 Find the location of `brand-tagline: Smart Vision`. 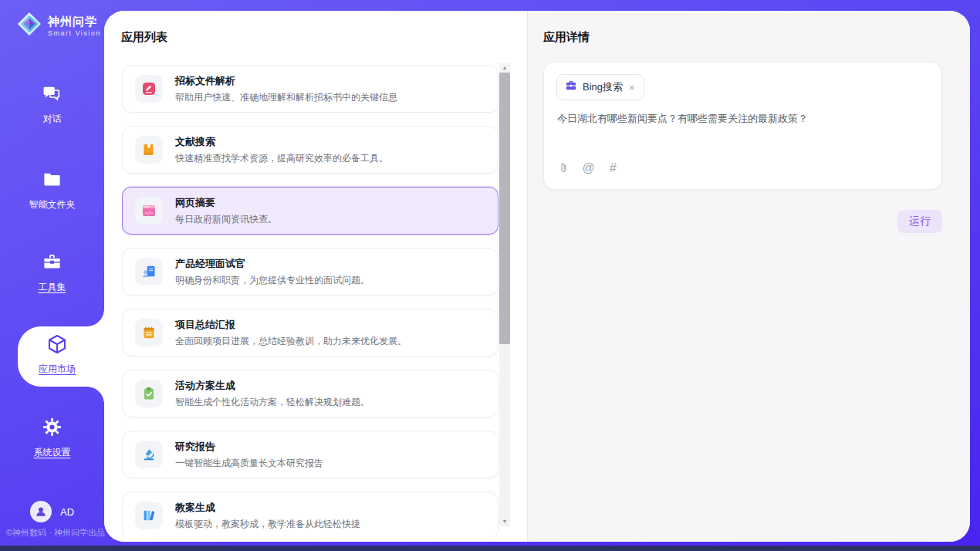

brand-tagline: Smart Vision is located at coordinates (74, 33).